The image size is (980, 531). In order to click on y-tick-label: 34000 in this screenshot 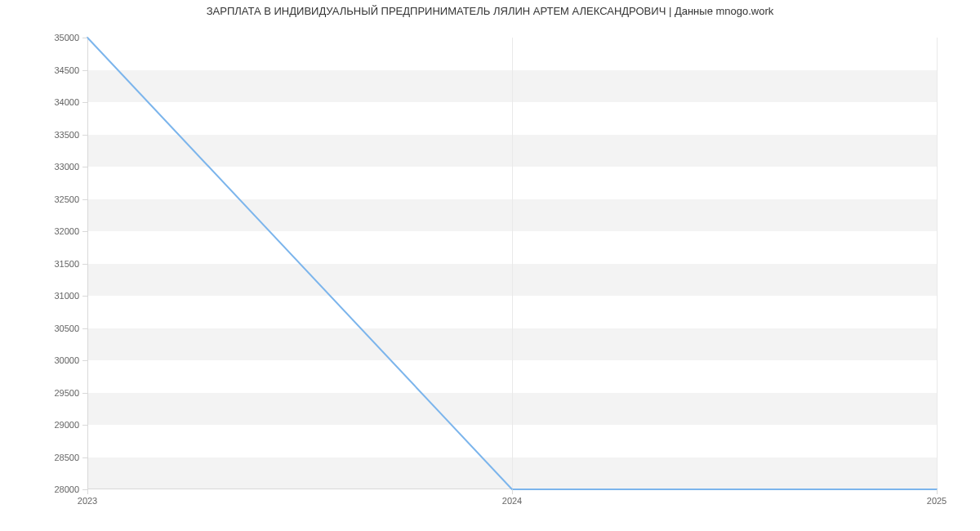, I will do `click(67, 102)`.